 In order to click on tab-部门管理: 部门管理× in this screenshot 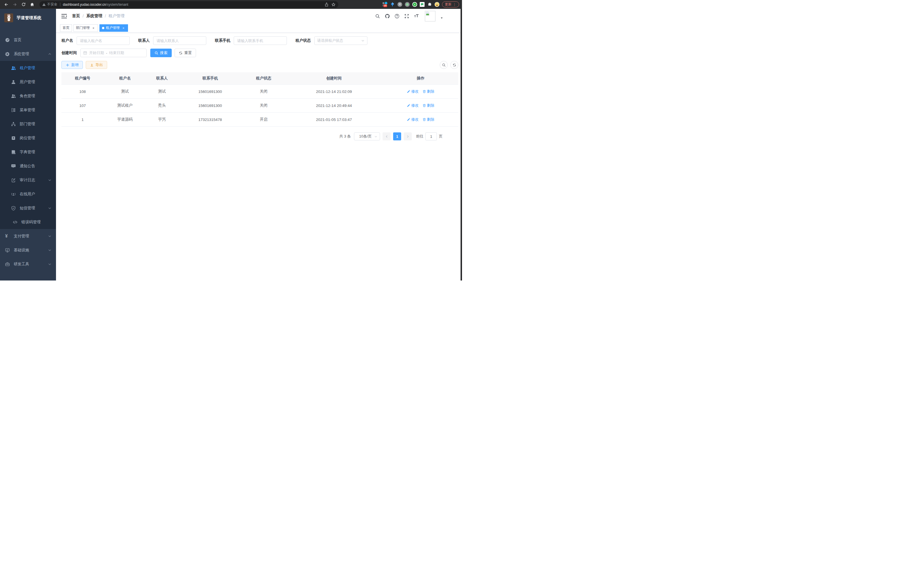, I will do `click(86, 28)`.